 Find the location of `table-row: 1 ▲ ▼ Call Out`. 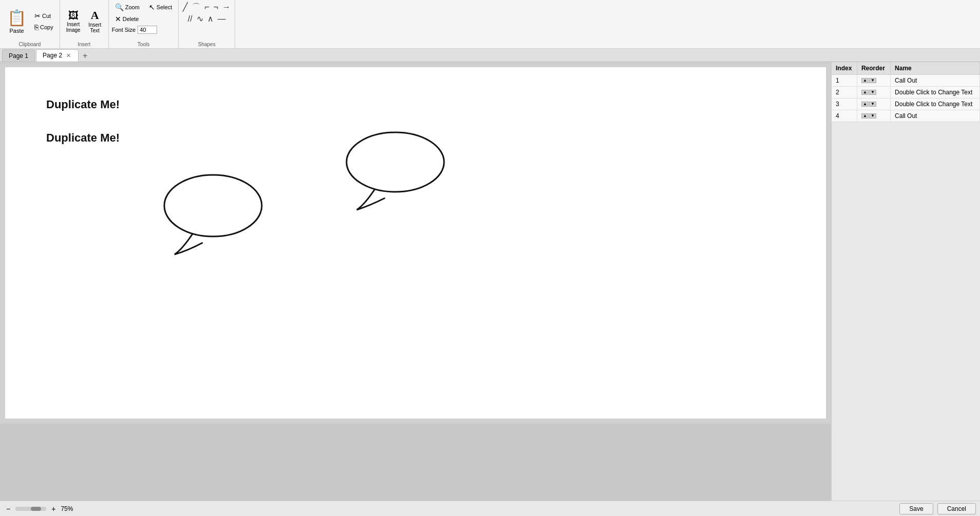

table-row: 1 ▲ ▼ Call Out is located at coordinates (906, 81).